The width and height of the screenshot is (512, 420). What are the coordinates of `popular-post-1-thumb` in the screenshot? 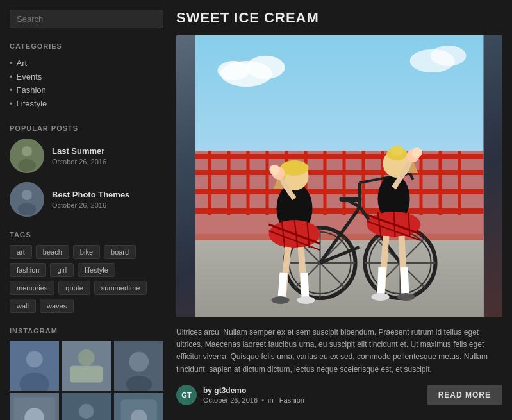 It's located at (27, 156).